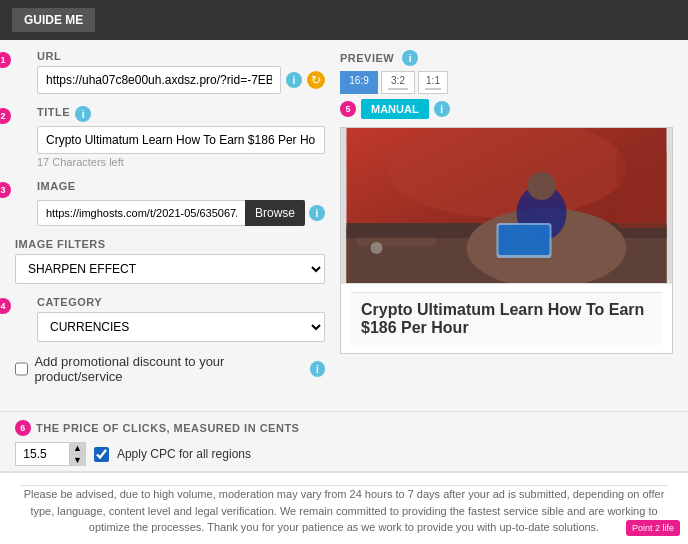 The height and width of the screenshot is (544, 688). Describe the element at coordinates (6, 306) in the screenshot. I see `step-4-badge: 4` at that location.